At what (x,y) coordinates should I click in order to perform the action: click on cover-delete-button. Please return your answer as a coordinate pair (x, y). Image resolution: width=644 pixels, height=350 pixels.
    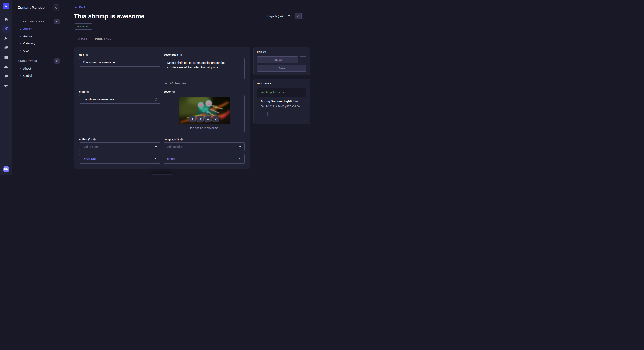
    Looking at the image, I should click on (208, 119).